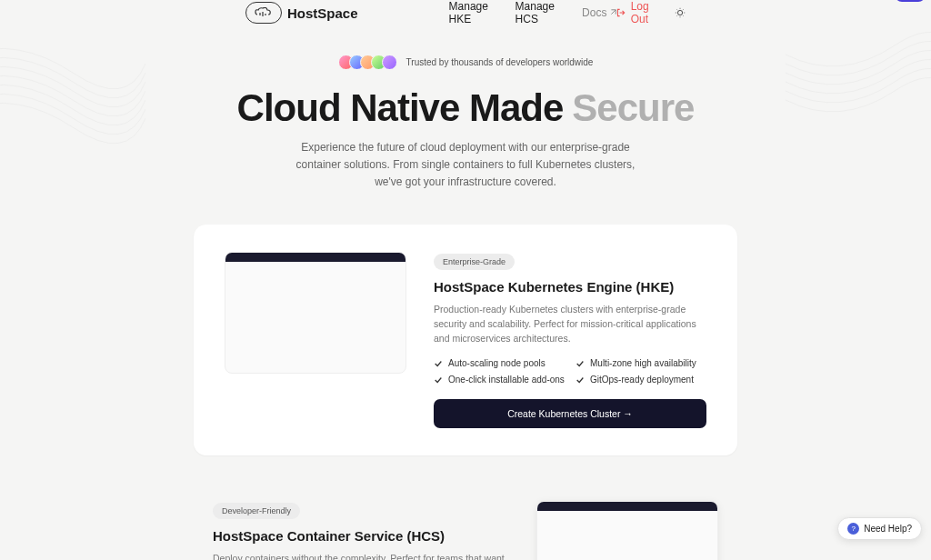 This screenshot has width=931, height=560. What do you see at coordinates (647, 13) in the screenshot?
I see `logout-label: Log Out` at bounding box center [647, 13].